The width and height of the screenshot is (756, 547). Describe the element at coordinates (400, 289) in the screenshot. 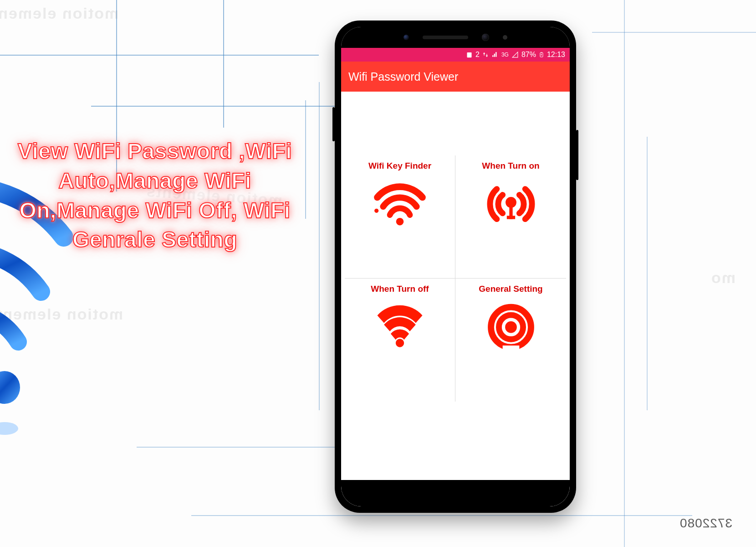

I see `tile-label: When Turn off` at that location.